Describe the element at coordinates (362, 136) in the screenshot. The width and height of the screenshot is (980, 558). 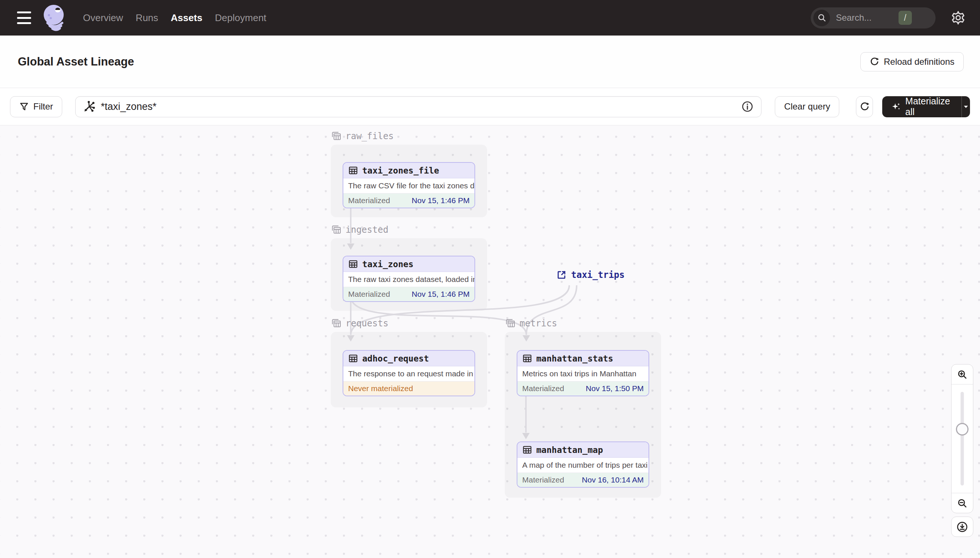
I see `group-label-raw-files: raw_files` at that location.